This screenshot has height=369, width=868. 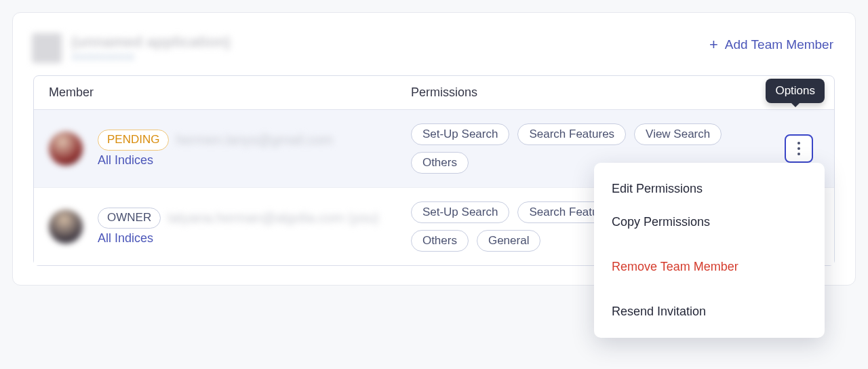 What do you see at coordinates (434, 51) in the screenshot?
I see `card-header: (unnamed application) XXXXXXXXXX + Add T…` at bounding box center [434, 51].